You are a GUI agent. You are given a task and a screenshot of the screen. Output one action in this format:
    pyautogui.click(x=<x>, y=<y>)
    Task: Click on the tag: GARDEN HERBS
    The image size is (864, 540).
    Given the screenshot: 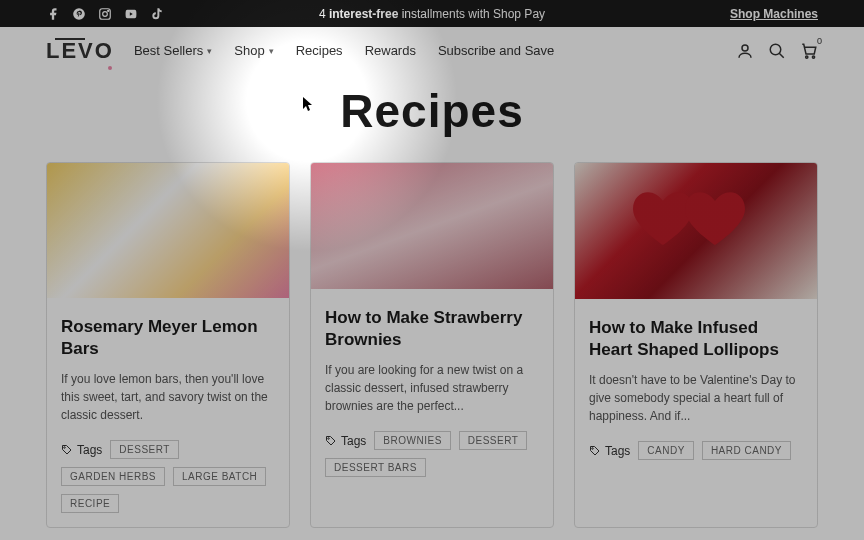 What is the action you would take?
    pyautogui.click(x=113, y=476)
    